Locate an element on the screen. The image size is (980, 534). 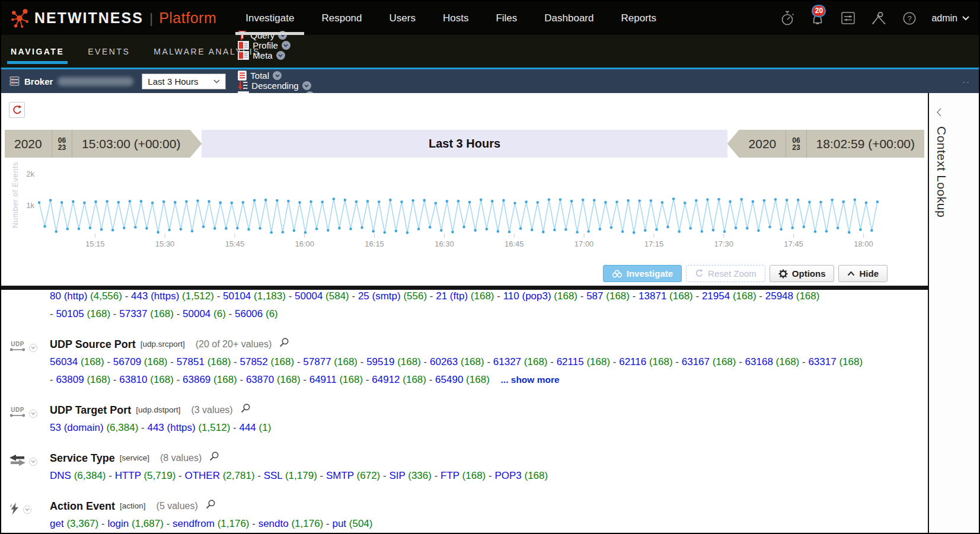
reset-zoom-button: Reset Zoom is located at coordinates (726, 274).